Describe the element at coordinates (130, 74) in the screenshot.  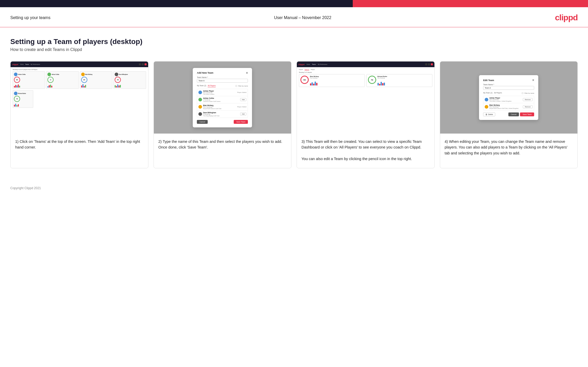
I see `mock-player-header-4: Dave Billingham` at that location.